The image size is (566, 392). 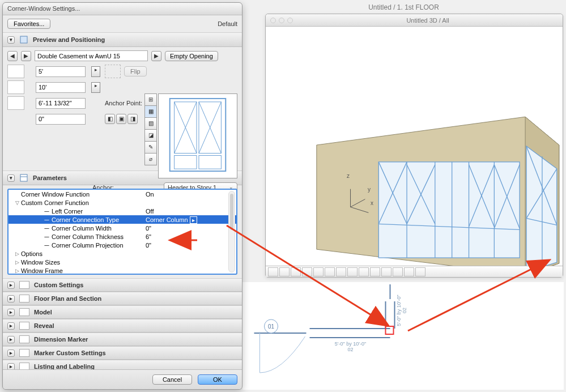 I want to click on 3d-toolbar, so click(x=414, y=271).